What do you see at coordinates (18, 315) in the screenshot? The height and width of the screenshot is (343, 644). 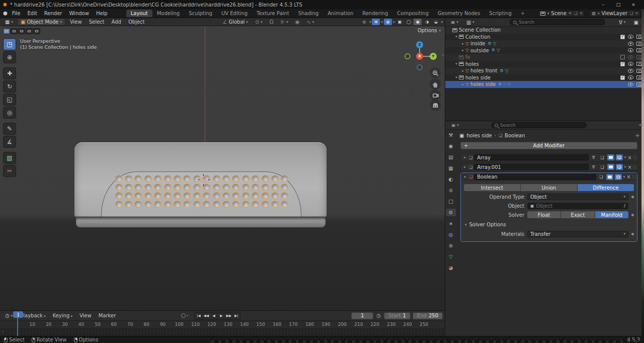 I see `current-frame-badge: 1` at bounding box center [18, 315].